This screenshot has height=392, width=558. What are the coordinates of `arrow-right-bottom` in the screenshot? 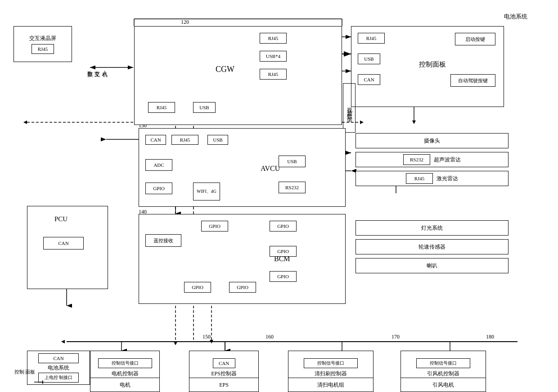 It's located at (39, 382).